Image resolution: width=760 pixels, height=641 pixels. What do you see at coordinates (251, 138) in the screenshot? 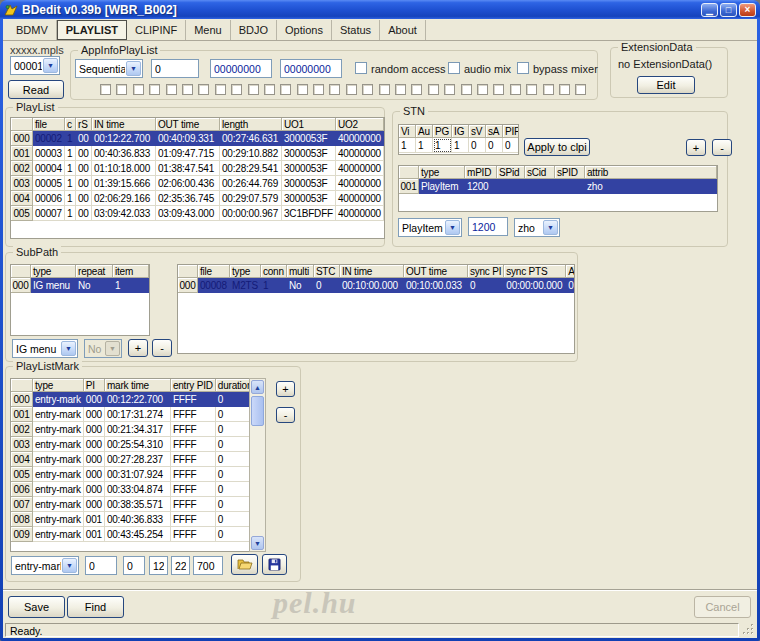
I see `cell: 00:27:46.631` at bounding box center [251, 138].